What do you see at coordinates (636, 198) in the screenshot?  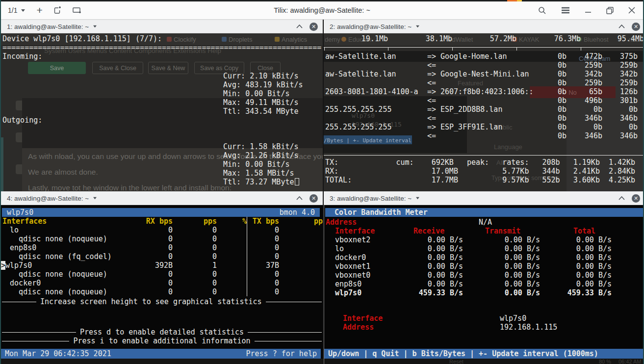 I see `pane-3-close-button: ✕` at bounding box center [636, 198].